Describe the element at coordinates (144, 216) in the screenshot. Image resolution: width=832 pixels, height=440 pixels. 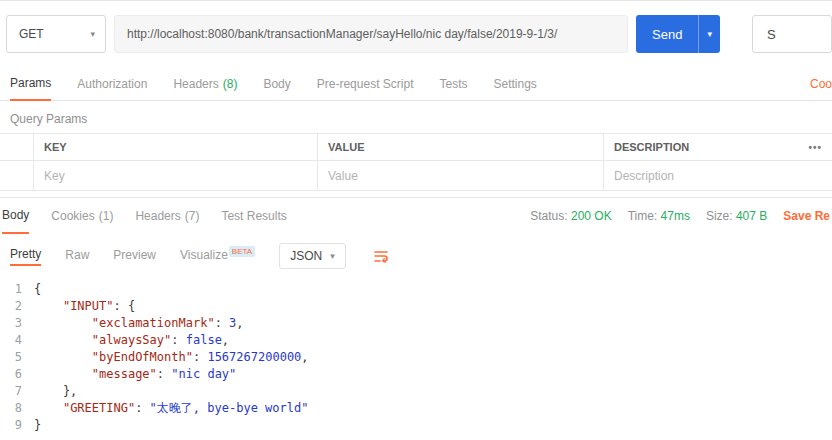
I see `response-tabs: Body Cookies (1) Headers (7) Test Result…` at that location.